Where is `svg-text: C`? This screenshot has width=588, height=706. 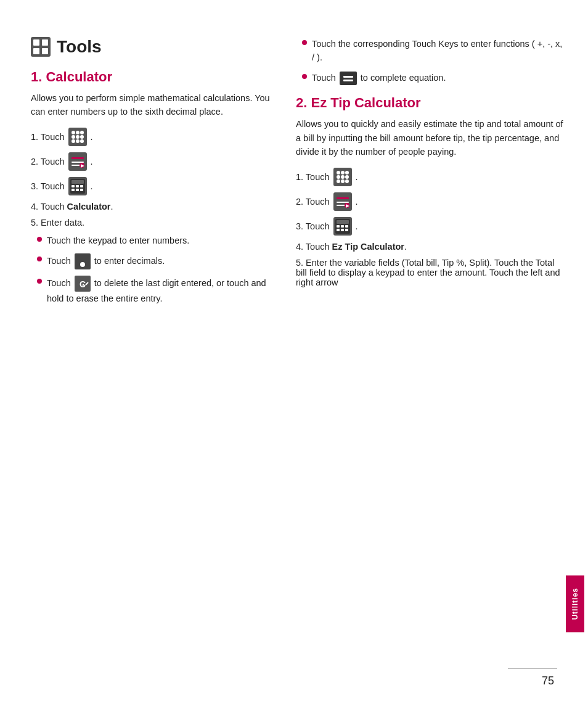 svg-text: C is located at coordinates (83, 284).